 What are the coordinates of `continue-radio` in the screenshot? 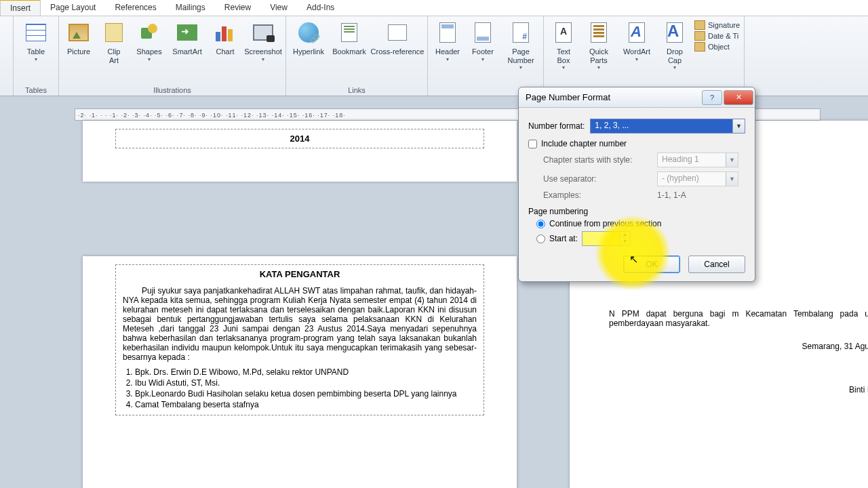 It's located at (541, 224).